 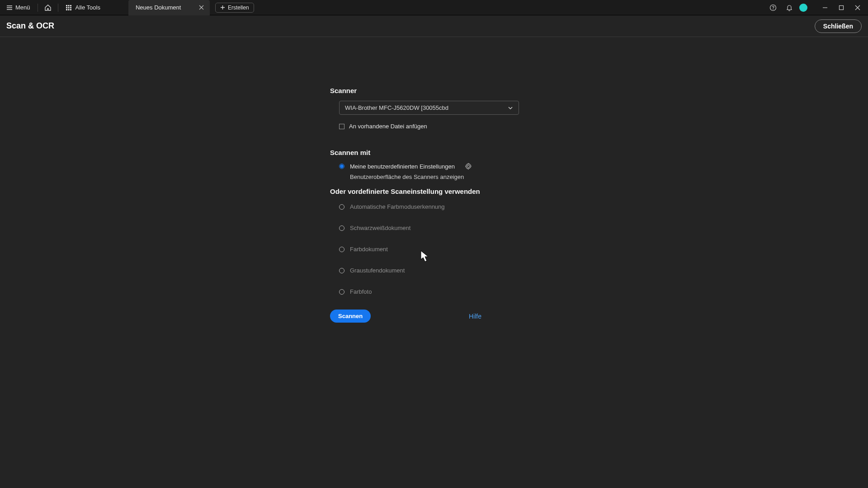 I want to click on scanner-field-group: WIA-Brother MFC-J5620DW [30055cbd An vor…, so click(x=439, y=115).